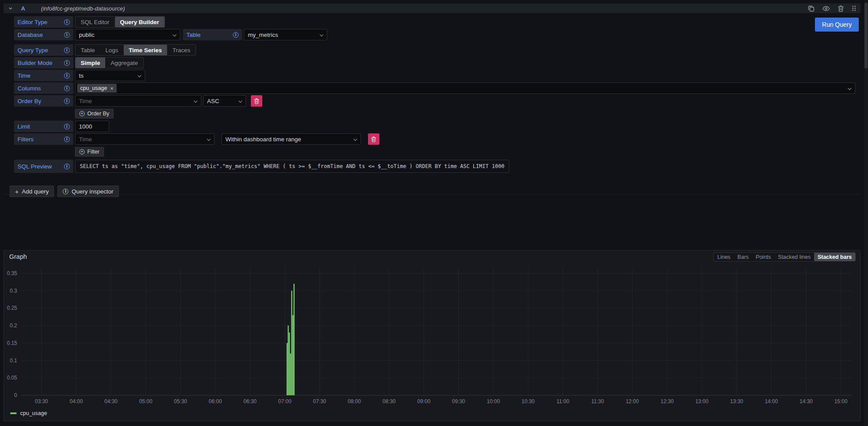 The image size is (868, 426). I want to click on query-type-option-table: Table, so click(88, 50).